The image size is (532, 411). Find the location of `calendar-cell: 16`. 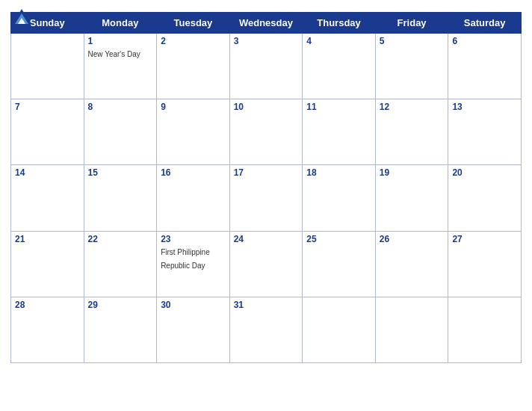

calendar-cell: 16 is located at coordinates (194, 198).